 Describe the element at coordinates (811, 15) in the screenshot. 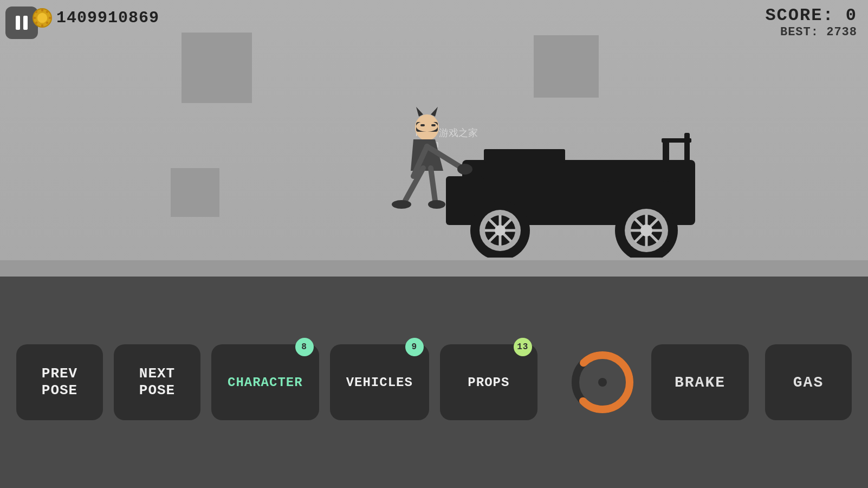

I see `score-label: SCORE: 0` at that location.